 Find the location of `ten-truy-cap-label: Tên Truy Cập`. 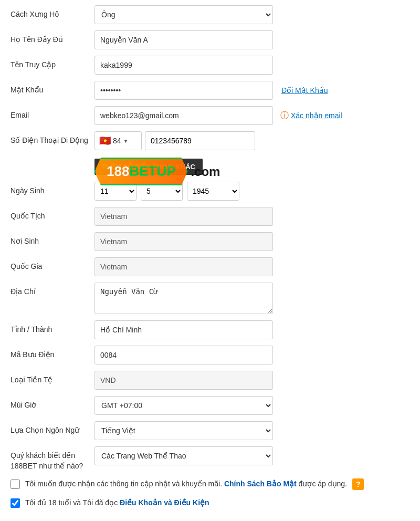

ten-truy-cap-label: Tên Truy Cập is located at coordinates (52, 63).